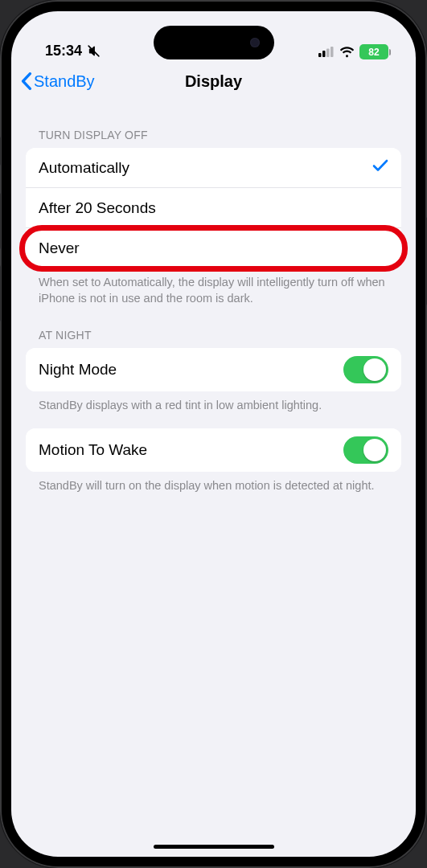 The width and height of the screenshot is (427, 868). What do you see at coordinates (58, 82) in the screenshot?
I see `back-button: StandBy` at bounding box center [58, 82].